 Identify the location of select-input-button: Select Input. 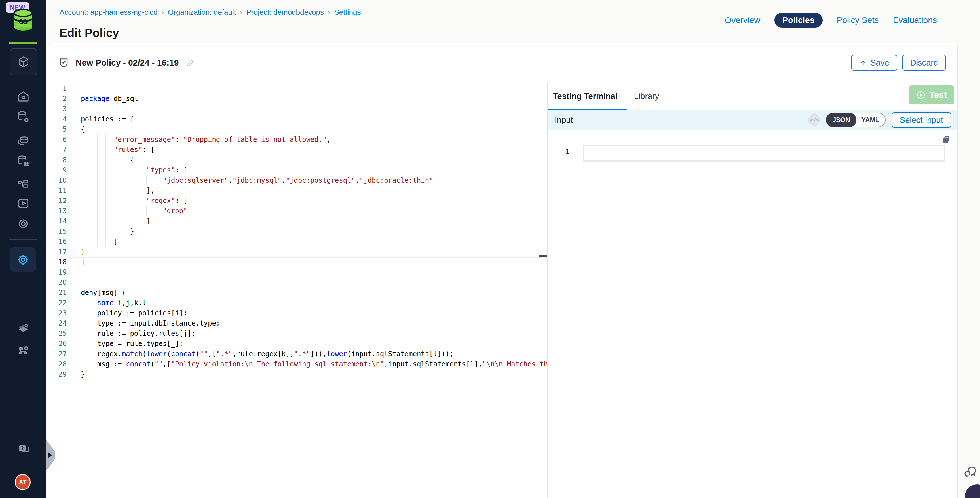
(921, 120).